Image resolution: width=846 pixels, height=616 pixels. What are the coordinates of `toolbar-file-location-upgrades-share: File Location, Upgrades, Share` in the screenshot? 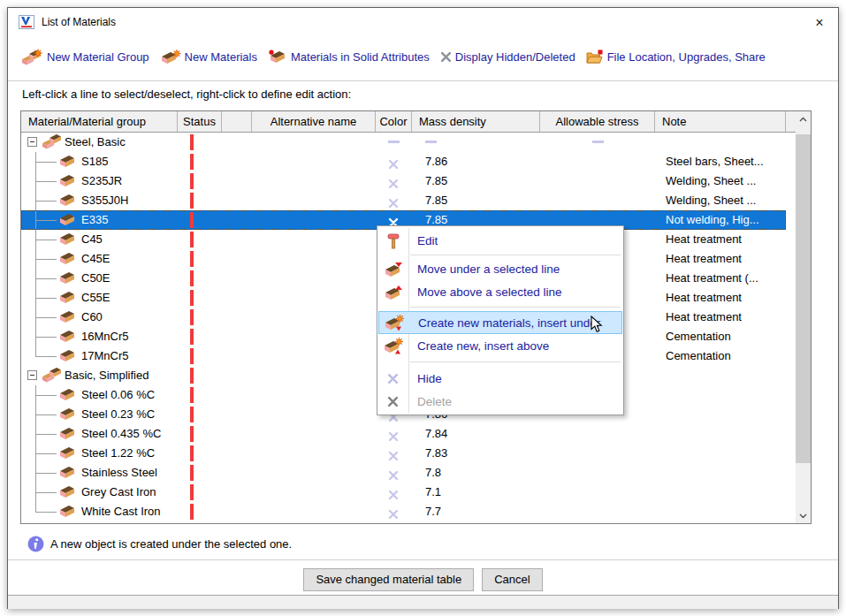 It's located at (675, 57).